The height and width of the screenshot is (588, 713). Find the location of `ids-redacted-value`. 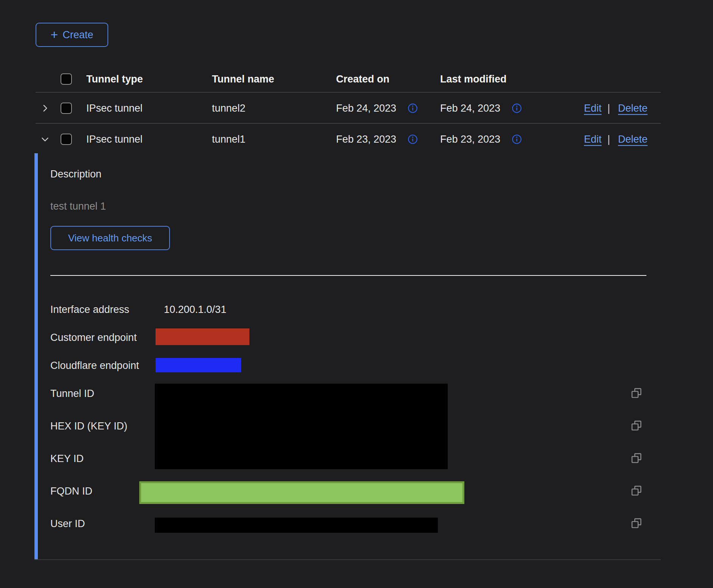

ids-redacted-value is located at coordinates (301, 426).